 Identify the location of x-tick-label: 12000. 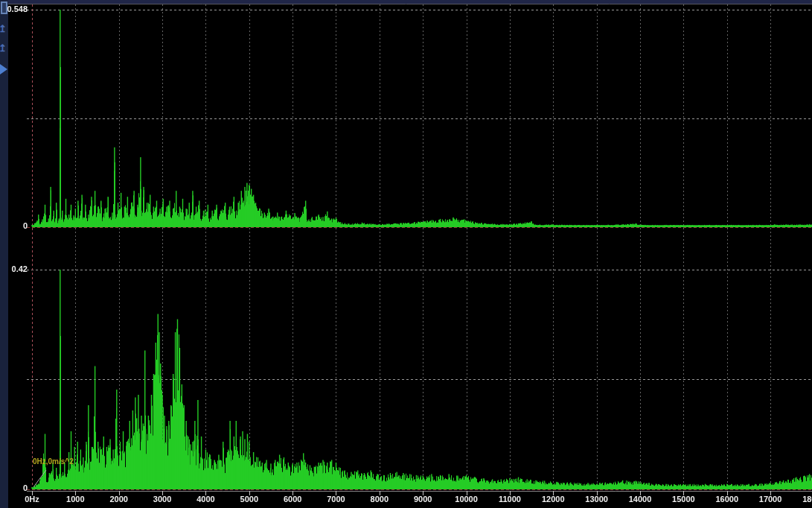
(554, 499).